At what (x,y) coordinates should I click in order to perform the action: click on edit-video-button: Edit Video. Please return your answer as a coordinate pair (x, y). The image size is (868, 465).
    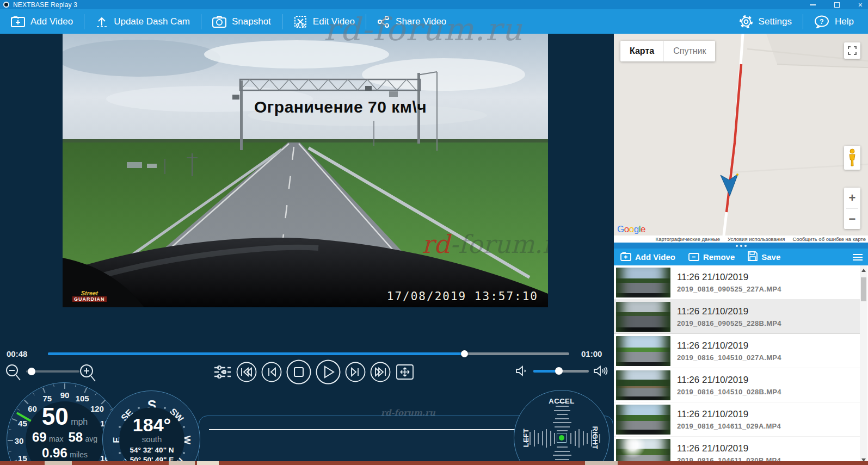
    Looking at the image, I should click on (324, 22).